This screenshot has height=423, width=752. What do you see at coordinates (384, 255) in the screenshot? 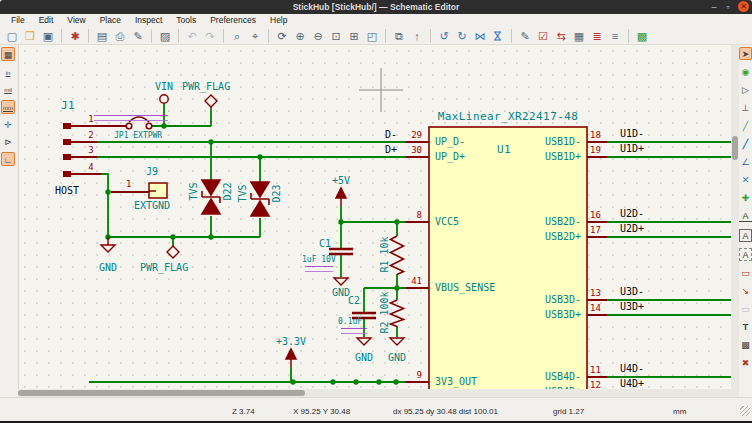
I see `r1-label: R1 10k` at bounding box center [384, 255].